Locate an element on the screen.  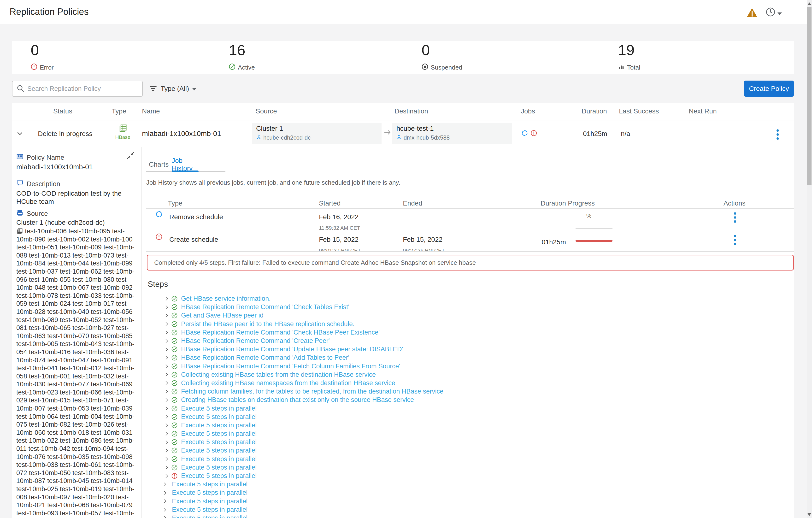
step-label: Persist the HBase peer id to the HBase r… is located at coordinates (268, 324).